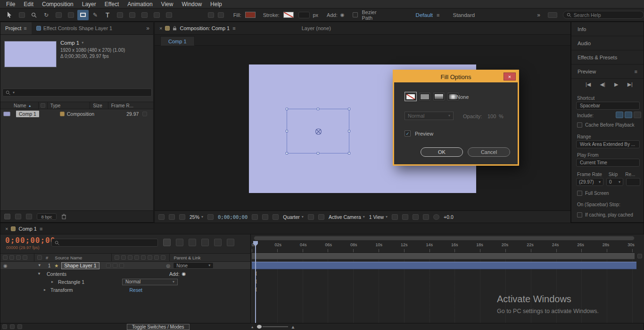 The image size is (644, 330). Describe the element at coordinates (603, 85) in the screenshot. I see `prev-frame-button: ◀|` at that location.